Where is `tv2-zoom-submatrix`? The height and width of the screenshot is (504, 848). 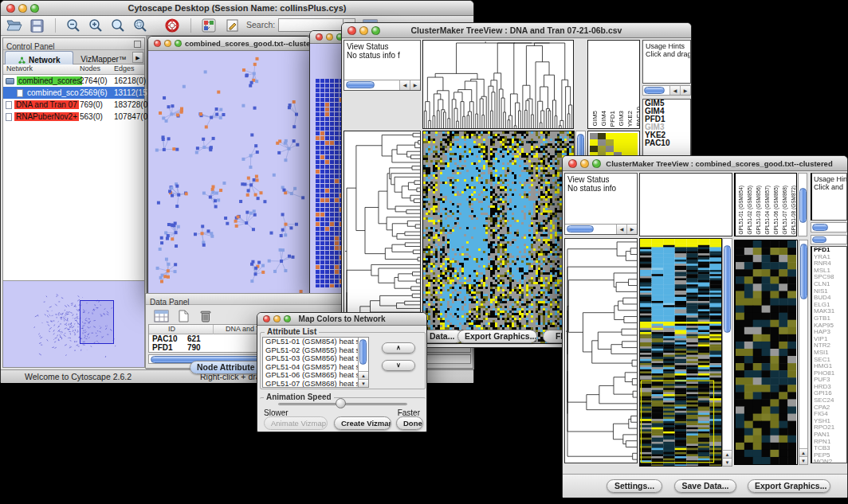
tv2-zoom-submatrix is located at coordinates (766, 352).